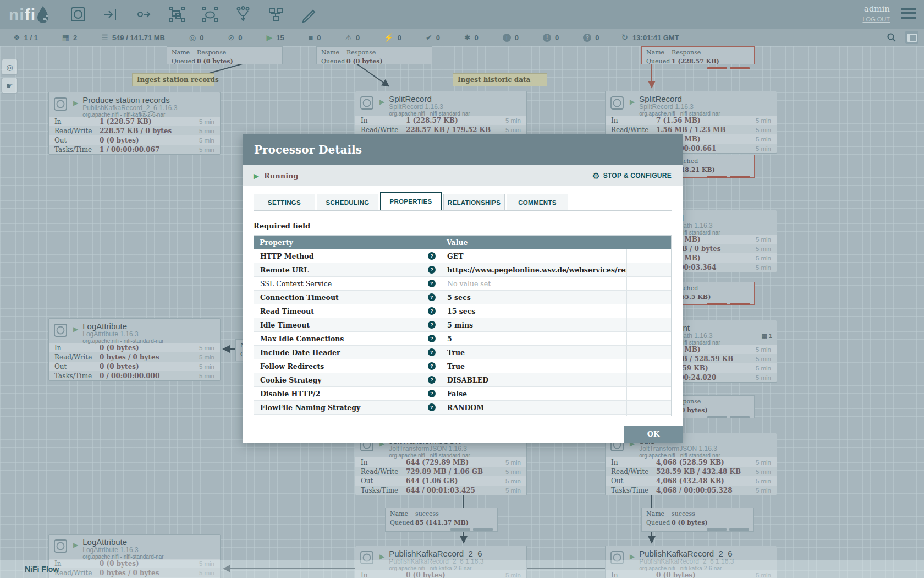  I want to click on required-field-note: Required field, so click(463, 226).